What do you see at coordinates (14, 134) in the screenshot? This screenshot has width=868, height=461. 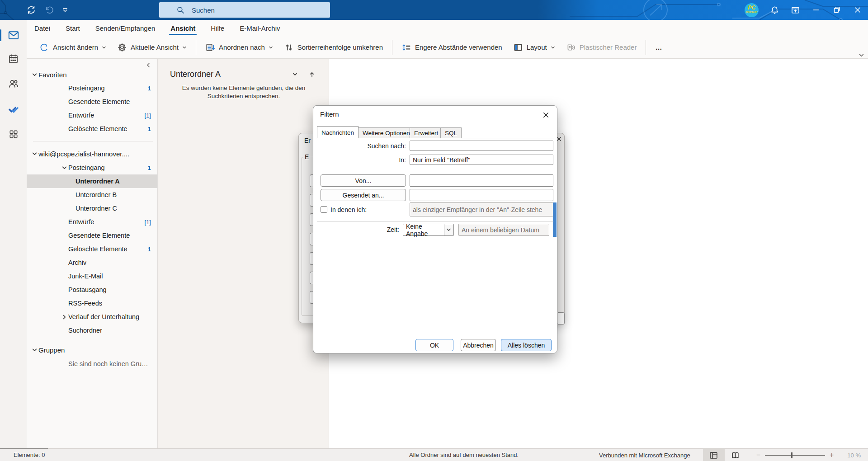 I see `rail-apps-icon` at bounding box center [14, 134].